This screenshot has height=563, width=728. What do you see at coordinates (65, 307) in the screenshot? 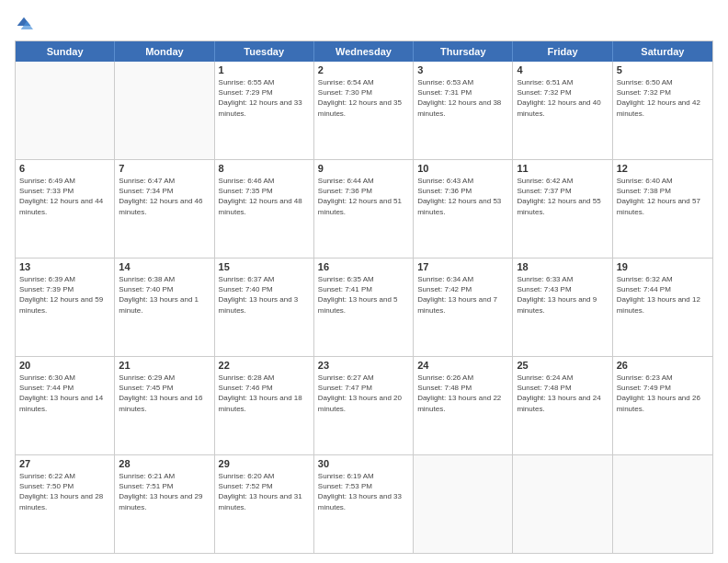
I see `calendar-cell: 13Sunrise: 6:39 AM Sunset: 7:39 PM Dayli…` at bounding box center [65, 307].